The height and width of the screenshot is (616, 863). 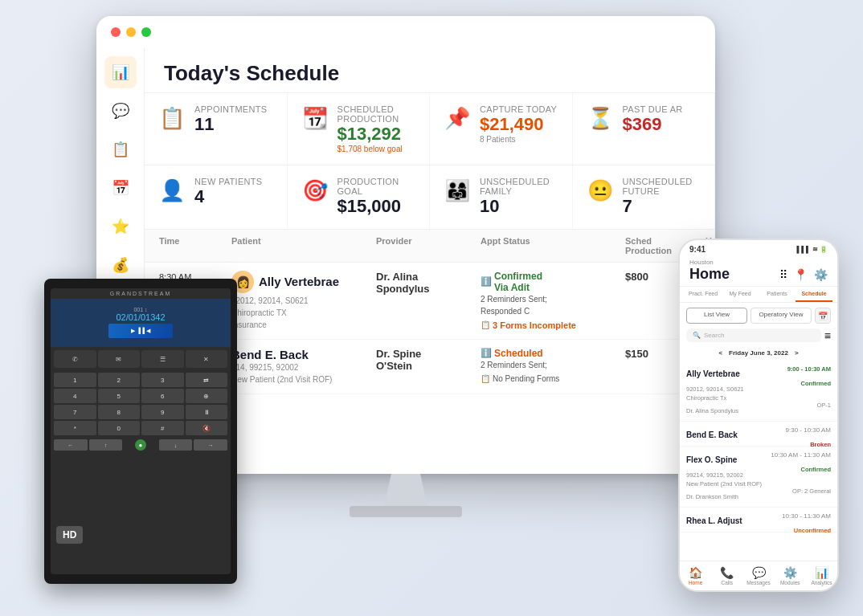 What do you see at coordinates (710, 275) in the screenshot?
I see `mobile-home-title: Home` at bounding box center [710, 275].